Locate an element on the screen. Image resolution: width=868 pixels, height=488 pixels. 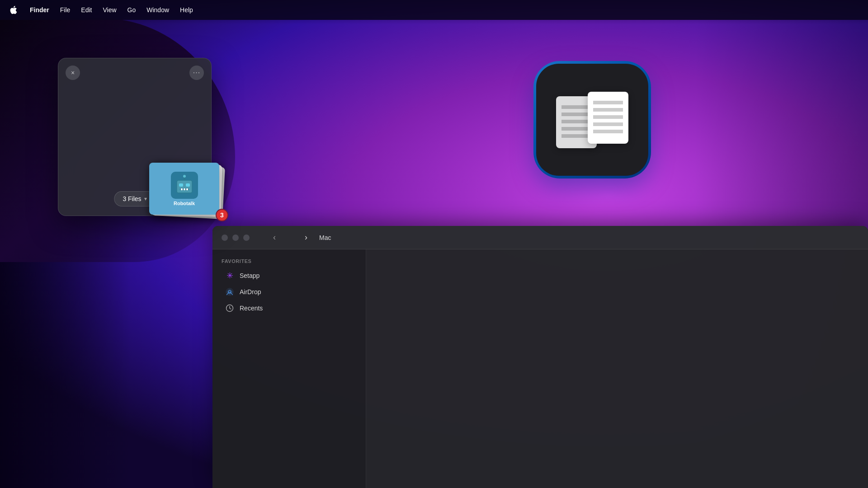
sidebar-item-recents: Recents is located at coordinates (289, 308).